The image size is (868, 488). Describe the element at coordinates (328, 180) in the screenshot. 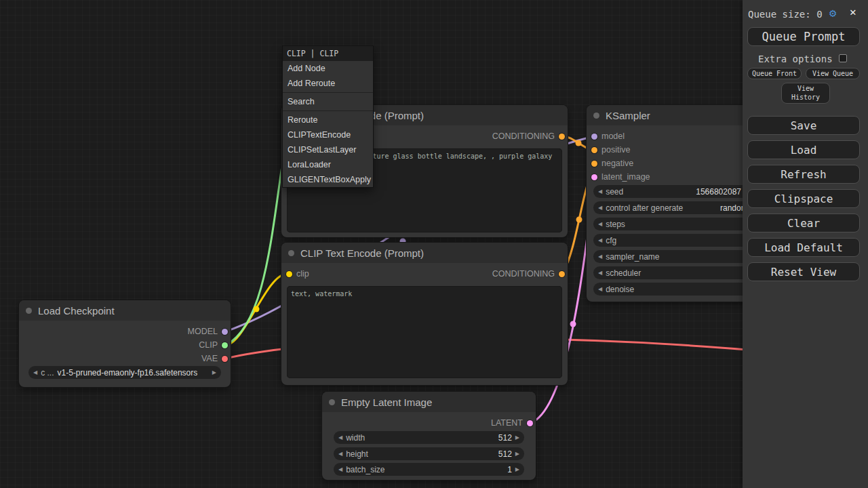

I see `menu-item-gligentextboxapply: GLIGENTextBoxApply` at that location.